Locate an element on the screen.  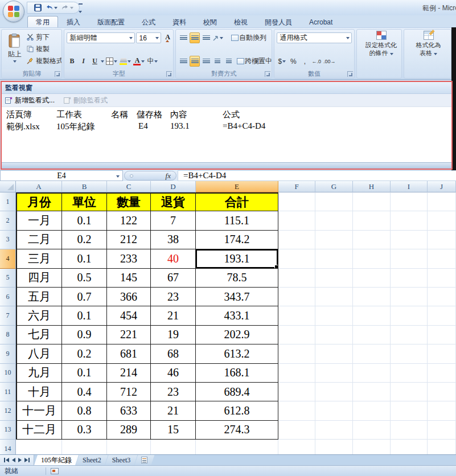
bold-button: B is located at coordinates (72, 61).